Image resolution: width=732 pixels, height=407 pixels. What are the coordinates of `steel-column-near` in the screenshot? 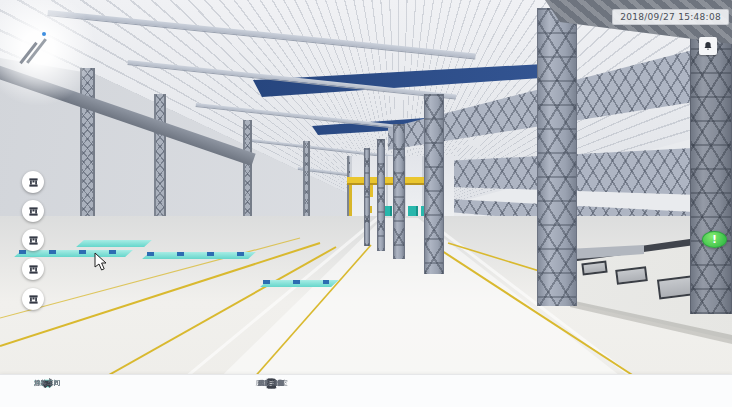 It's located at (557, 157).